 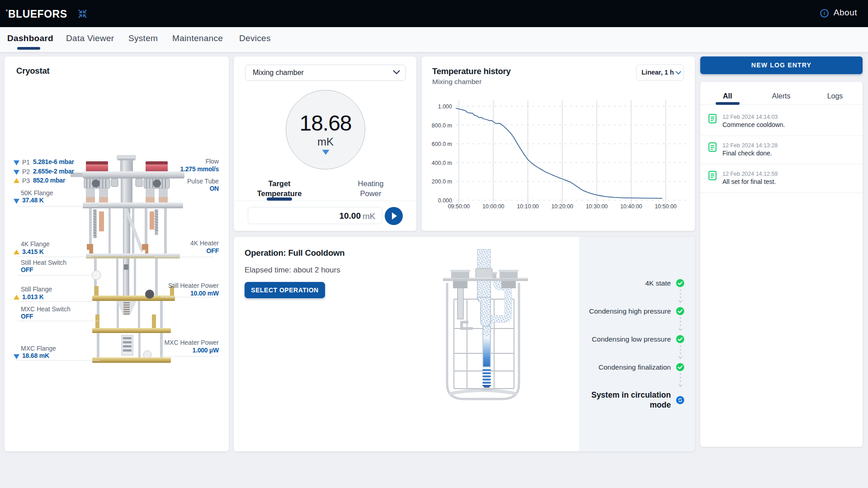 I want to click on svg-text: 200.0 m, so click(x=442, y=182).